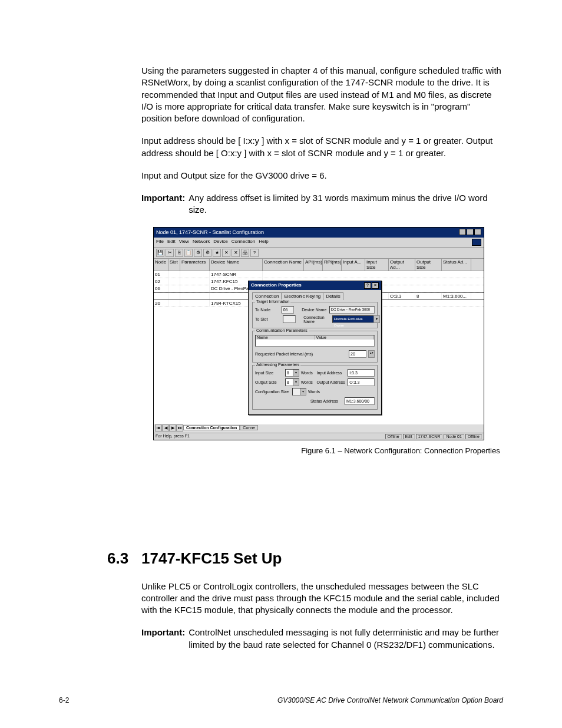 This screenshot has height=728, width=562. I want to click on input-output-addr: O:3.3, so click(361, 382).